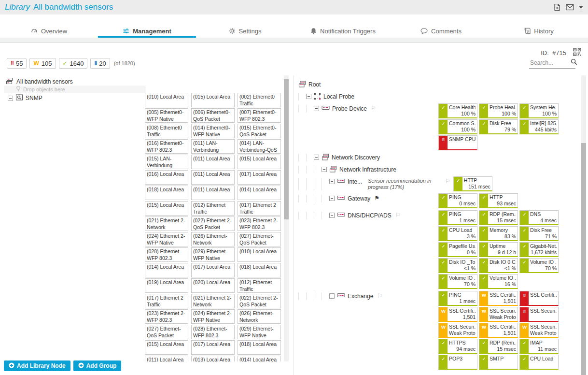 This screenshot has height=375, width=588. I want to click on add-report-icon, so click(557, 7).